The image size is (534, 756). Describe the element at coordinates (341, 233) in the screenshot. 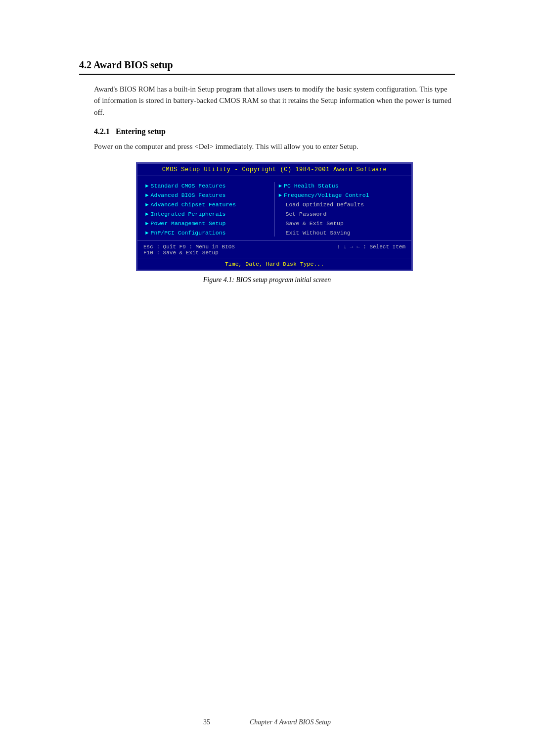

I see `bios-right-item-5: Exit Without Saving` at that location.